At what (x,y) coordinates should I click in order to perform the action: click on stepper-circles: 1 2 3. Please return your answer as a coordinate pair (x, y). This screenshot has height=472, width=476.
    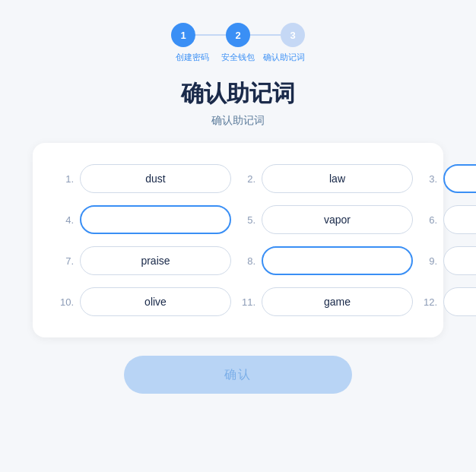
    Looking at the image, I should click on (238, 35).